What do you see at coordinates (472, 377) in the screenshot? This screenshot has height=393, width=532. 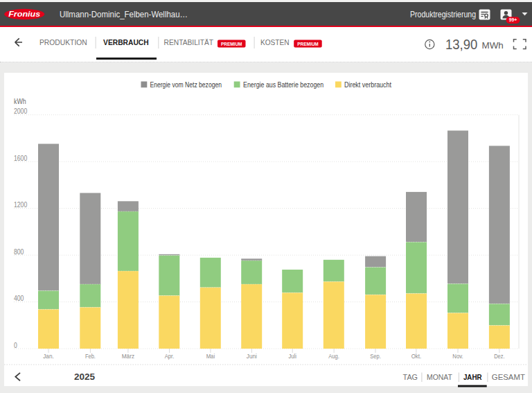 I see `svg-text: JAHR` at bounding box center [472, 377].